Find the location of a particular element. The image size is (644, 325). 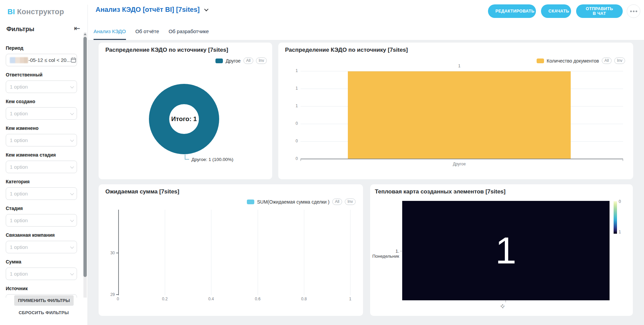

tab-bar: Анализ КЭДО Об отчёте Об разработчике is located at coordinates (366, 30).